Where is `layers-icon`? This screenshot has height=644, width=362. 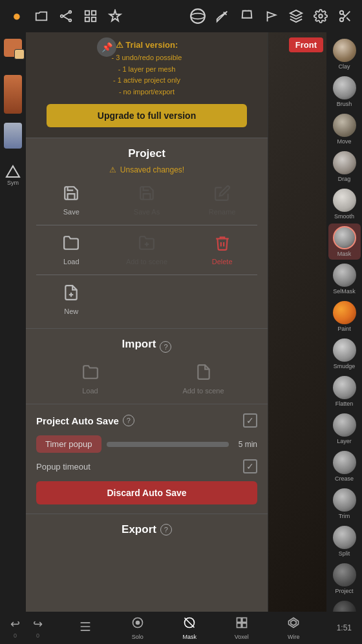 layers-icon is located at coordinates (296, 16).